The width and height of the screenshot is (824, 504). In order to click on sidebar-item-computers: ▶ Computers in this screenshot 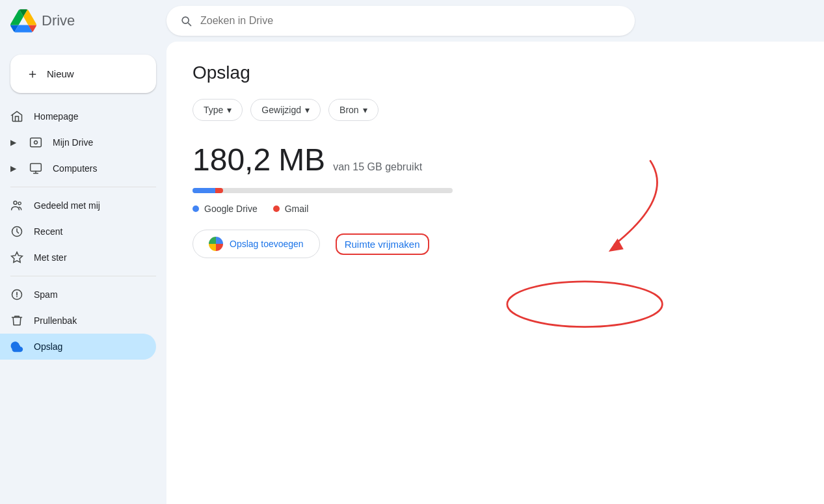, I will do `click(78, 168)`.